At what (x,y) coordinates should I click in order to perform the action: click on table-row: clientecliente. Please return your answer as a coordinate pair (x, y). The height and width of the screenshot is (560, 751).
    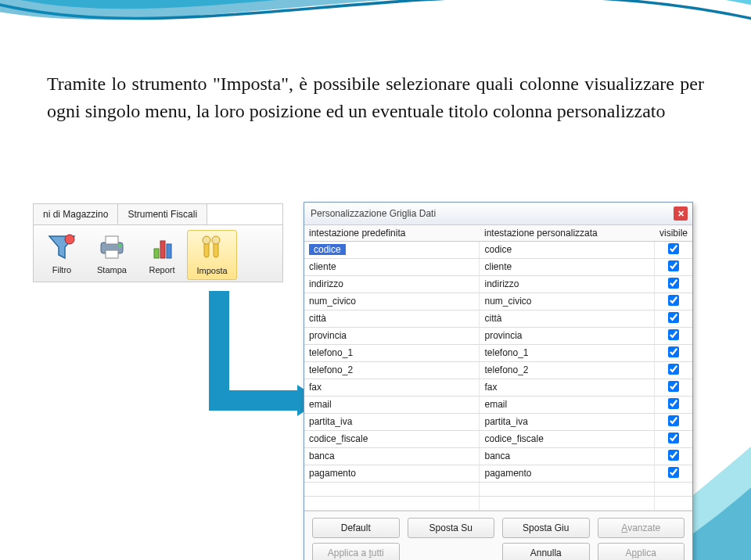
    Looking at the image, I should click on (498, 267).